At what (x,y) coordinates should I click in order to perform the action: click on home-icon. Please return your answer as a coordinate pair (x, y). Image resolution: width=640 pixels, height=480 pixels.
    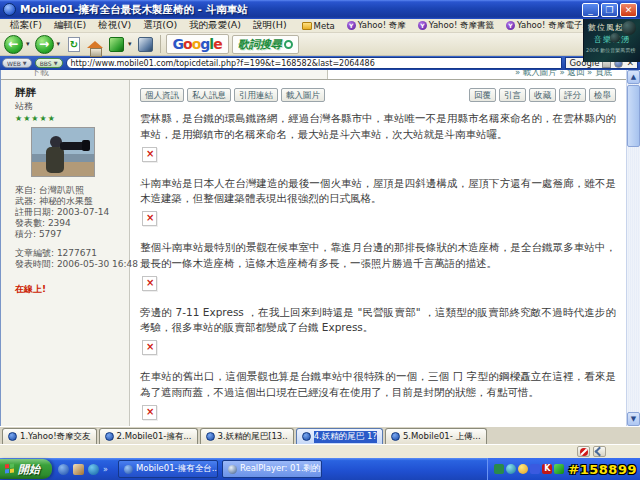
    Looking at the image, I should click on (95, 44).